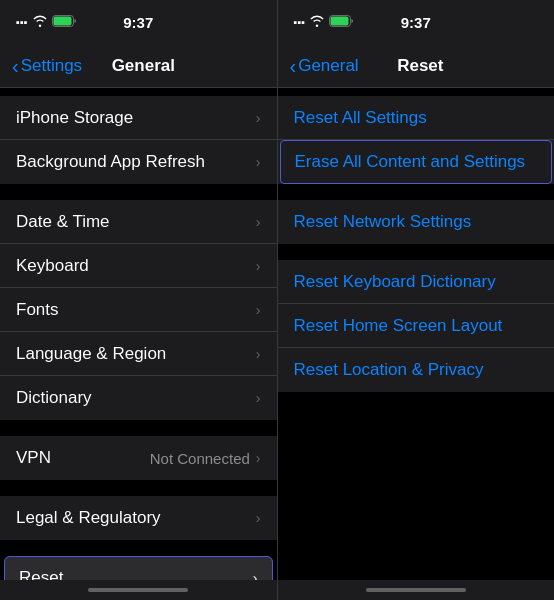 Image resolution: width=554 pixels, height=600 pixels. What do you see at coordinates (416, 66) in the screenshot?
I see `nav-header-right: ‹ General Reset` at bounding box center [416, 66].